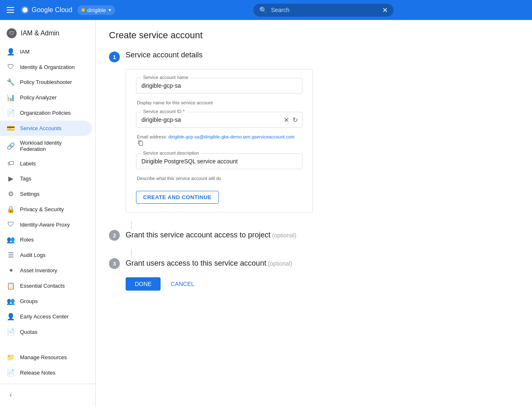  Describe the element at coordinates (10, 10) in the screenshot. I see `menu-button` at that location.